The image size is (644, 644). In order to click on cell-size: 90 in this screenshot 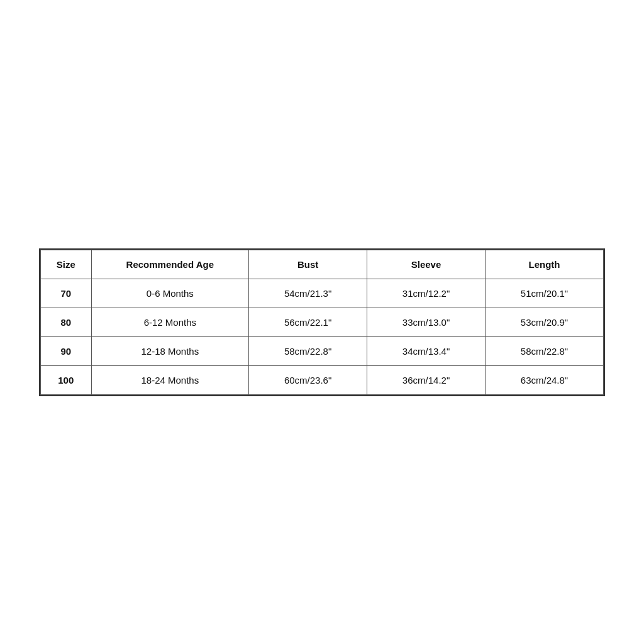, I will do `click(67, 351)`.